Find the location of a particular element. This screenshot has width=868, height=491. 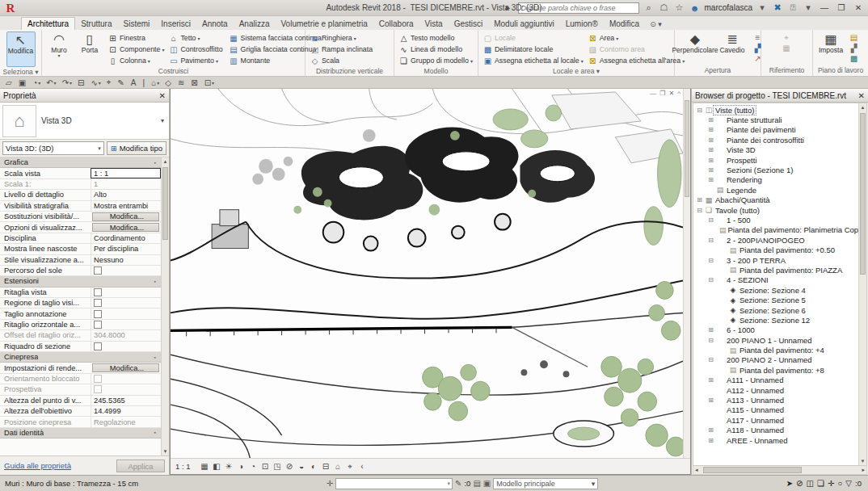

property-value: Mostra entrambi is located at coordinates (126, 206).